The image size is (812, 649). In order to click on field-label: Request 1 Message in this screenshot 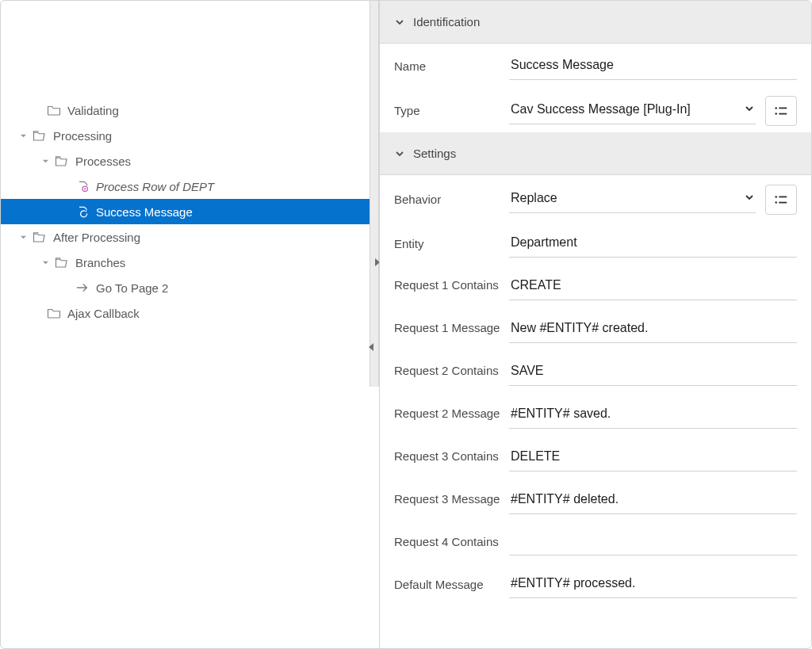, I will do `click(452, 326)`.